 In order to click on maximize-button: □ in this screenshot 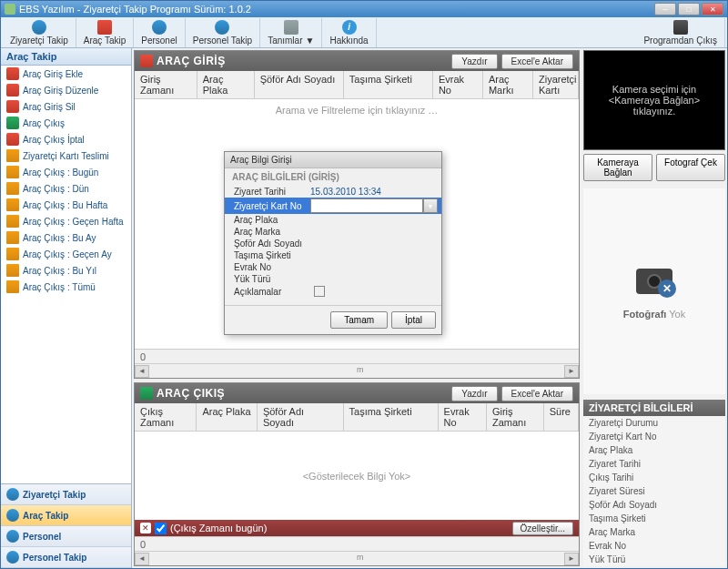, I will do `click(689, 9)`.